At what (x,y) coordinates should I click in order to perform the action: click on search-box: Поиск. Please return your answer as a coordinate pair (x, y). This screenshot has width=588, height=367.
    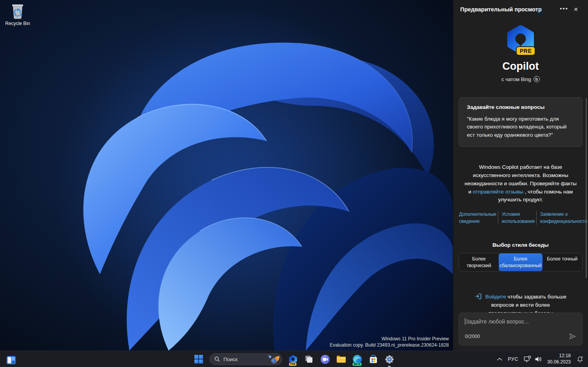
    Looking at the image, I should click on (246, 359).